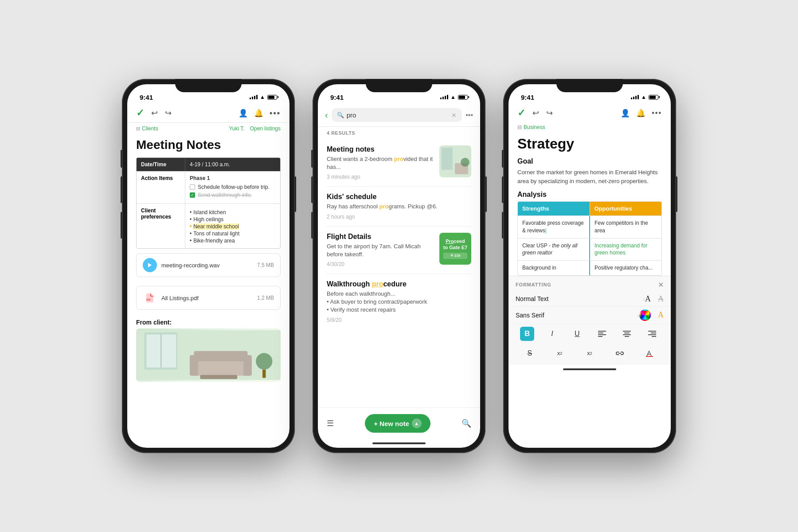 The width and height of the screenshot is (798, 532). I want to click on checkbox-1: Schedule follow-up before trip., so click(233, 187).